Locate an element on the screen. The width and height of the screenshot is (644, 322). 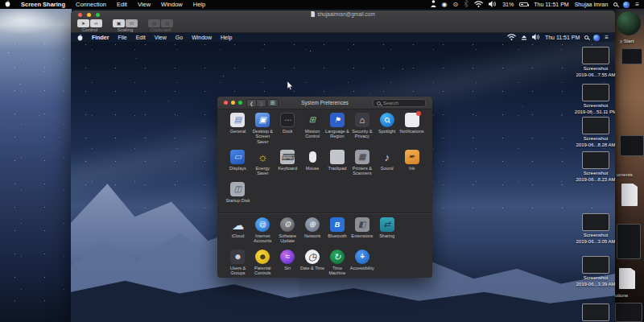
pref-general: ▤General is located at coordinates (238, 129).